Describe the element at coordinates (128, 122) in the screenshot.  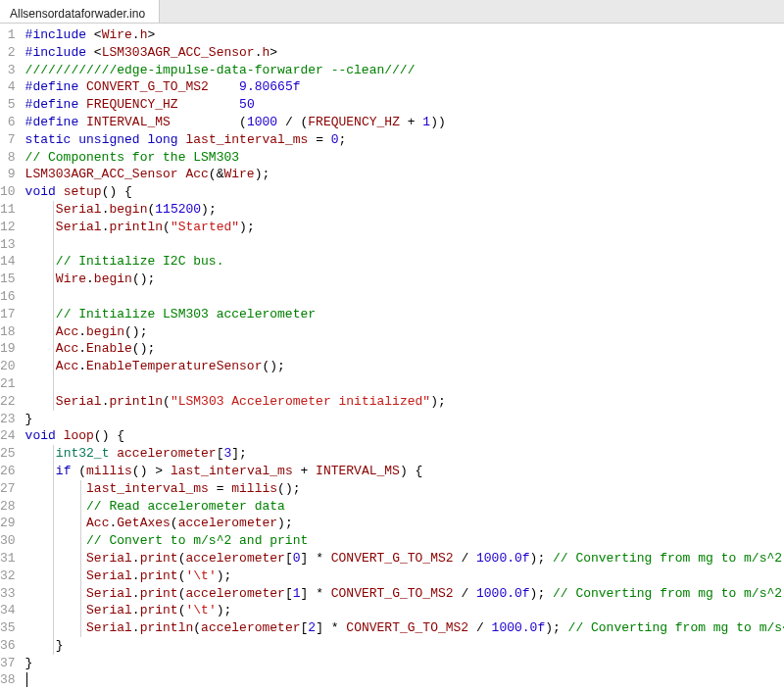
I see `token-id: INTERVAL_MS` at that location.